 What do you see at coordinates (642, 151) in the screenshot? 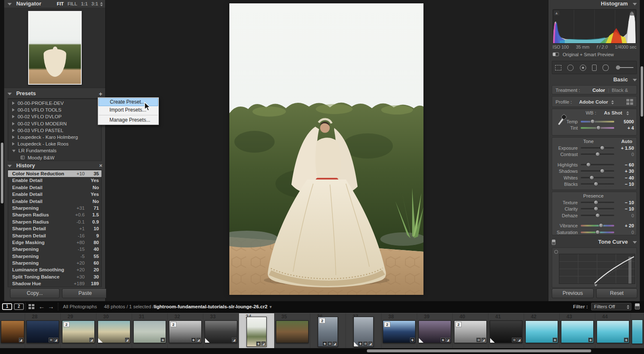
I see `right-panel-scrollbar` at bounding box center [642, 151].